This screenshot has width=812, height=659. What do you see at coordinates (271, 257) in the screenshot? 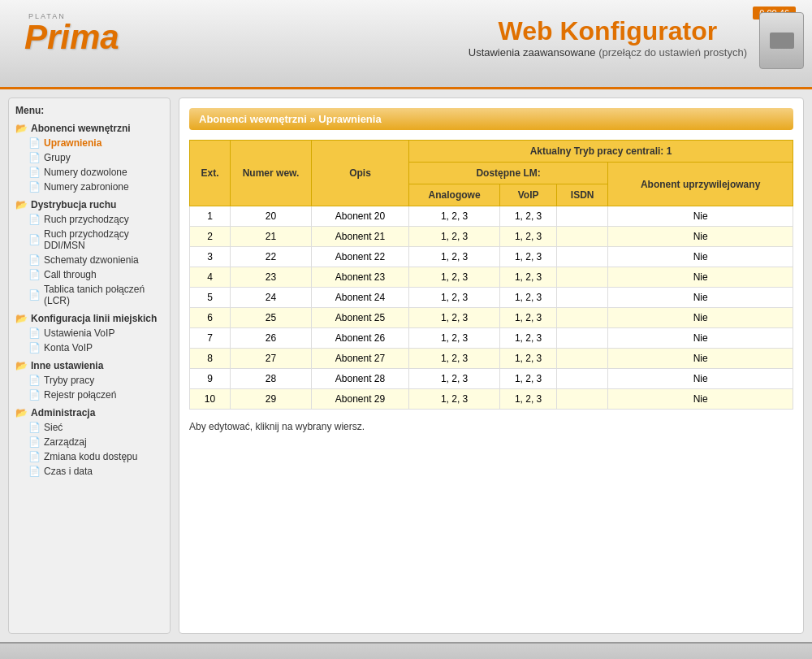
I see `cell-numer: 22` at bounding box center [271, 257].